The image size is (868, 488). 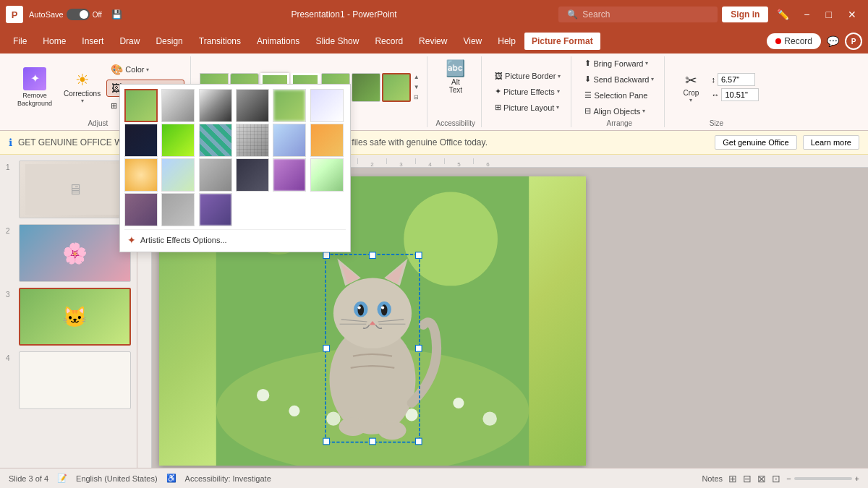 I want to click on search-box: 🔍, so click(x=638, y=14).